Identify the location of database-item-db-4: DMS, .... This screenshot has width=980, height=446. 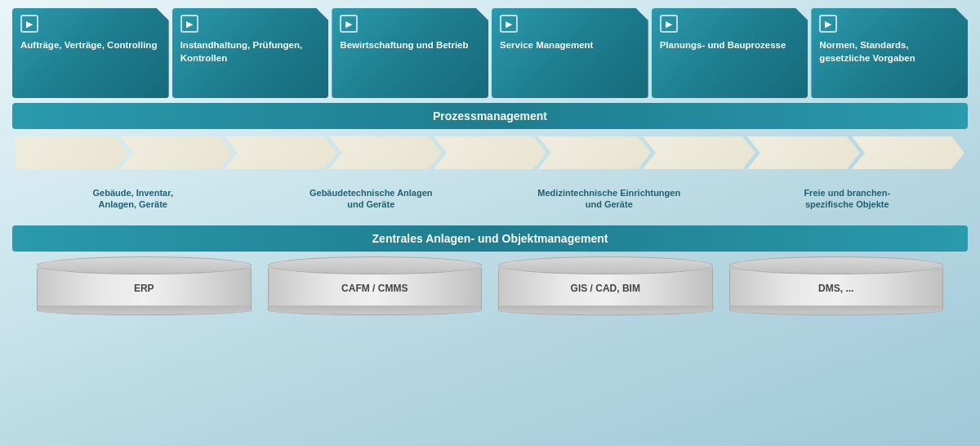
(836, 286).